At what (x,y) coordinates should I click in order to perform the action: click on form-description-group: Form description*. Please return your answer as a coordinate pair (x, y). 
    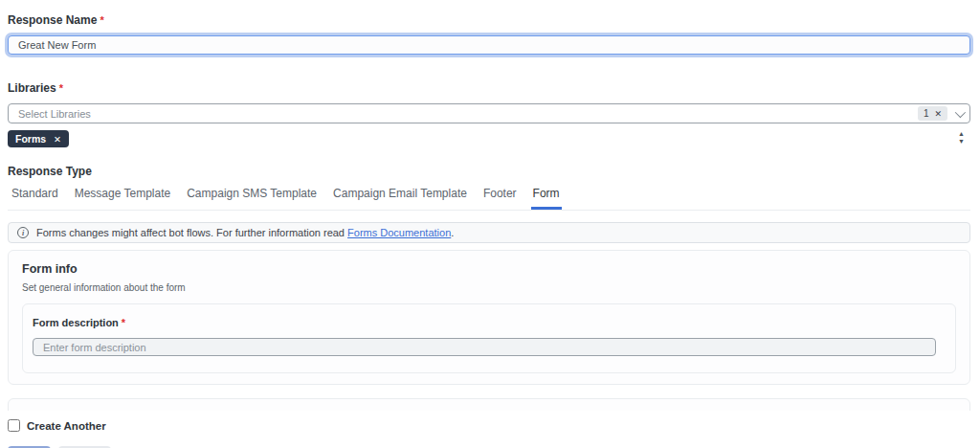
    Looking at the image, I should click on (489, 339).